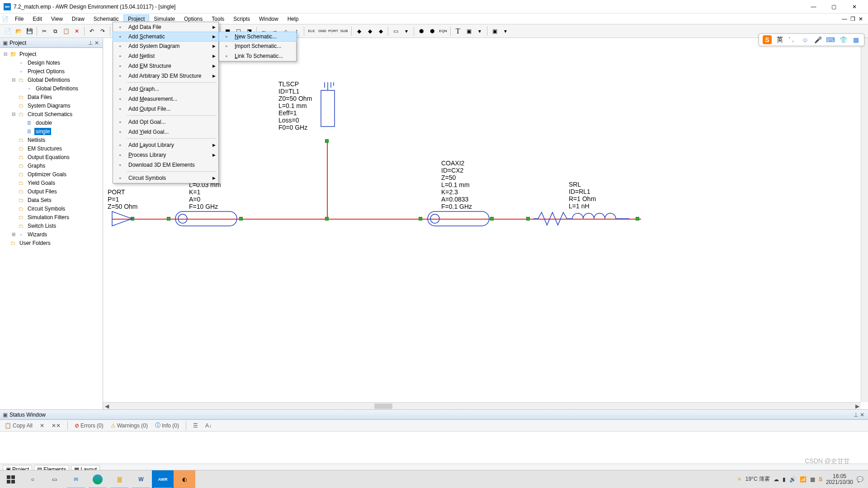 Image resolution: width=868 pixels, height=488 pixels. I want to click on ime-emoji-icon: ☺, so click(805, 40).